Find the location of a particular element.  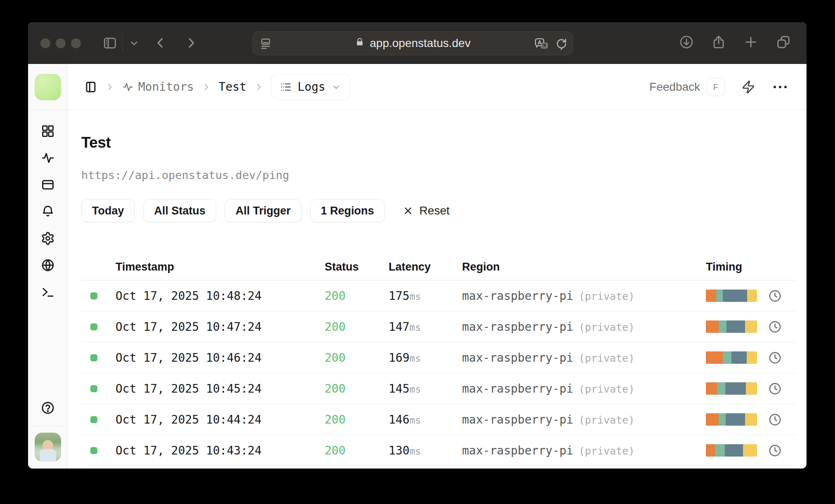

reader-icon is located at coordinates (266, 45).